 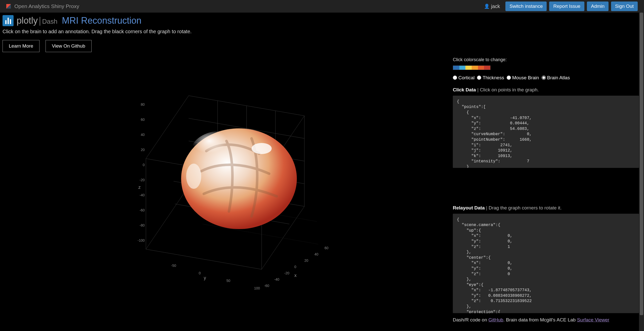 What do you see at coordinates (546, 208) in the screenshot?
I see `relayout-data-heading: Relayout Data | Drag the graph corners t…` at bounding box center [546, 208].